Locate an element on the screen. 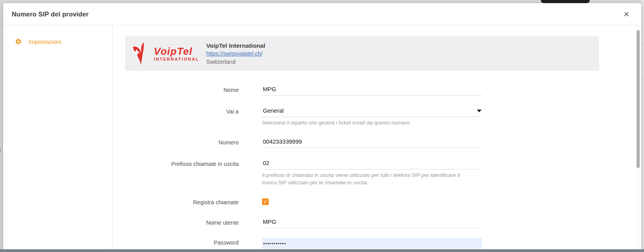 The height and width of the screenshot is (252, 644). sidebar-item-label: Impostazioni is located at coordinates (45, 41).